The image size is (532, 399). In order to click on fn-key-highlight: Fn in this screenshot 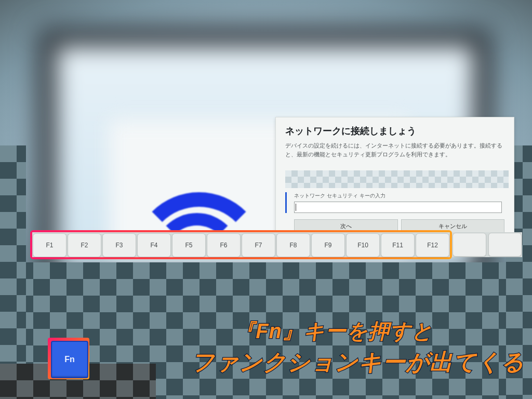, I will do `click(69, 358)`.